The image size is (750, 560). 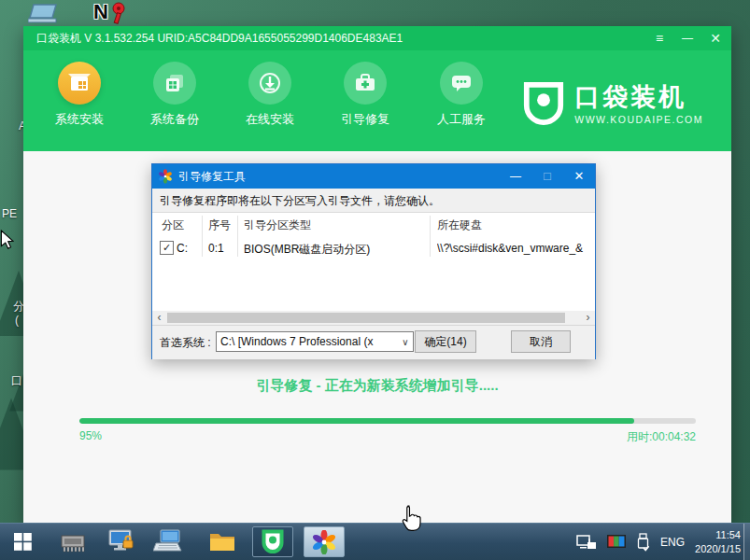 What do you see at coordinates (639, 97) in the screenshot?
I see `brand-name: 口袋装机` at bounding box center [639, 97].